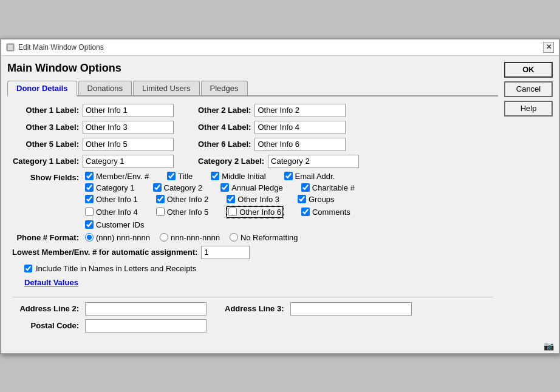 This screenshot has width=560, height=392. What do you see at coordinates (117, 212) in the screenshot?
I see `other-info-4-checkbox-label: Other Info 4` at bounding box center [117, 212].